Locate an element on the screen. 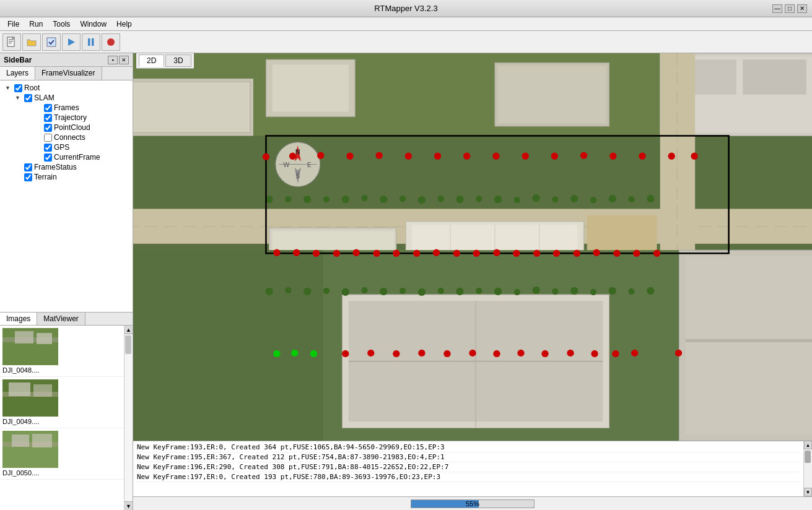 The height and width of the screenshot is (510, 812). tree-check-trajectory is located at coordinates (48, 118).